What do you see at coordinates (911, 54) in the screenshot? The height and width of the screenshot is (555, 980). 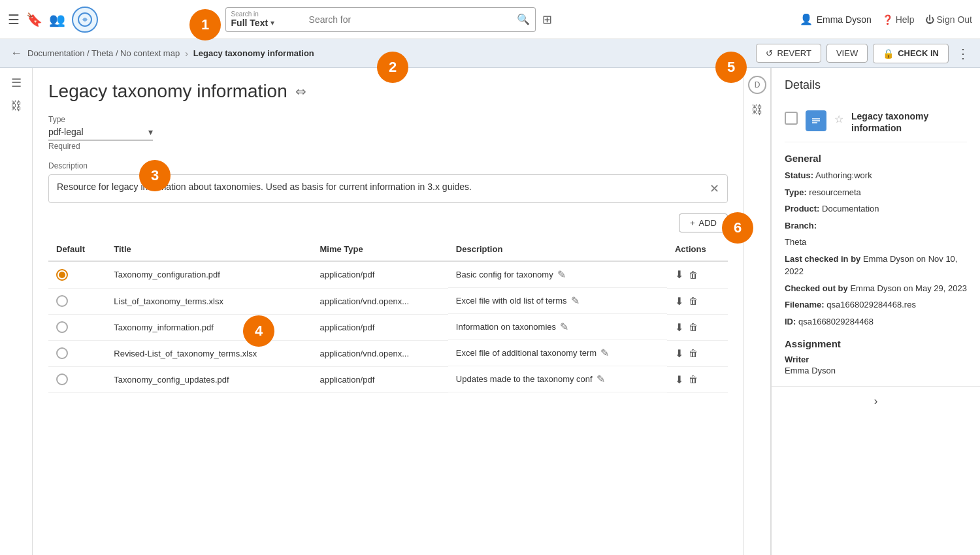 I see `check-in-button: 🔒 CHECK IN` at bounding box center [911, 54].